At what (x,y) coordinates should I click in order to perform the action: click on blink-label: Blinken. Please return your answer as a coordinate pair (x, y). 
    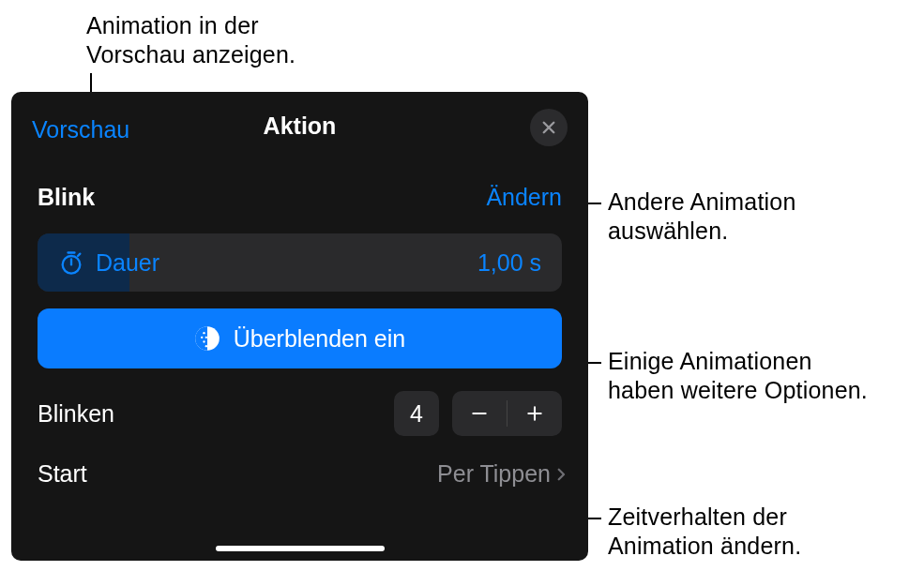
    Looking at the image, I should click on (76, 414).